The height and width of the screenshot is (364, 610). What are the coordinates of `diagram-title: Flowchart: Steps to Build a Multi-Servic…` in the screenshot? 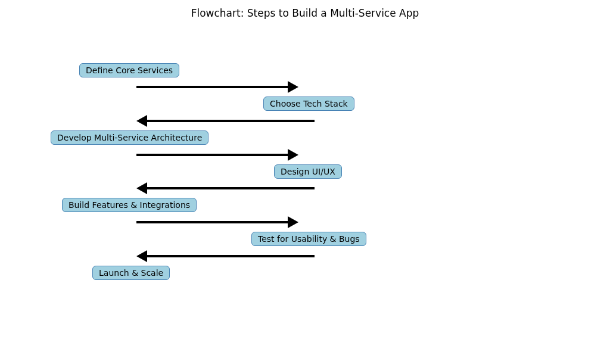 It's located at (305, 13).